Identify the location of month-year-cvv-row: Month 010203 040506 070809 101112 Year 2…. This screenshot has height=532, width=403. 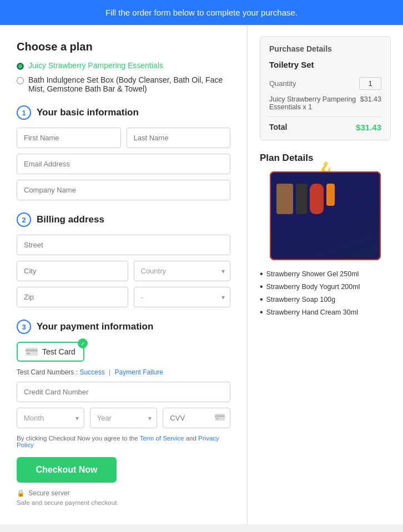
(123, 418).